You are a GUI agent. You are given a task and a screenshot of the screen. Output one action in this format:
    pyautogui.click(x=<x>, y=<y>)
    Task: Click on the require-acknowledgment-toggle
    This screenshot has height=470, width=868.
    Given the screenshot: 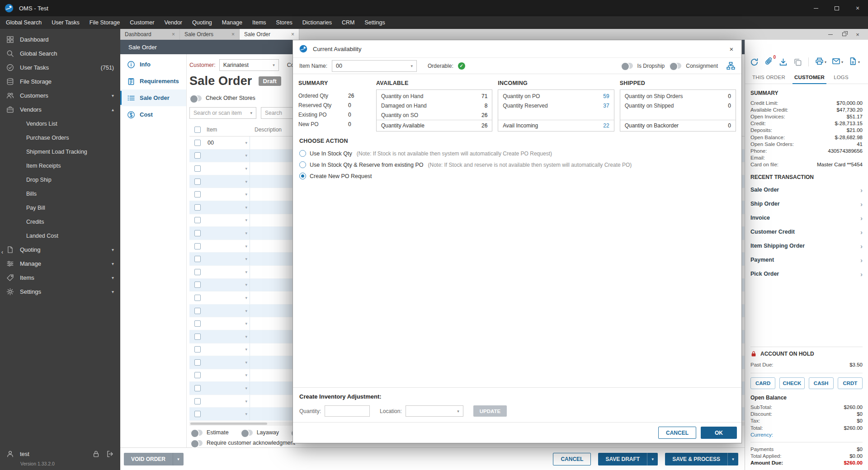 What is the action you would take?
    pyautogui.click(x=196, y=443)
    